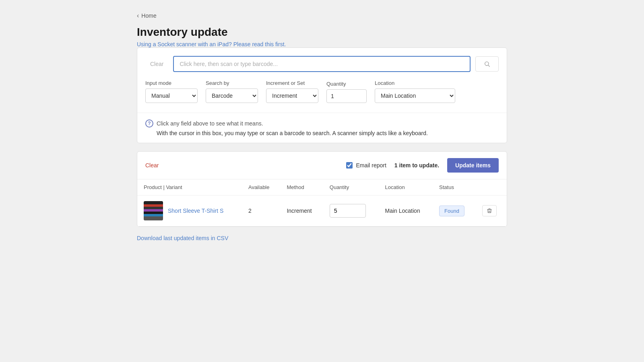 This screenshot has width=644, height=362. What do you see at coordinates (351, 187) in the screenshot?
I see `col-header-quantity: Quantity` at bounding box center [351, 187].